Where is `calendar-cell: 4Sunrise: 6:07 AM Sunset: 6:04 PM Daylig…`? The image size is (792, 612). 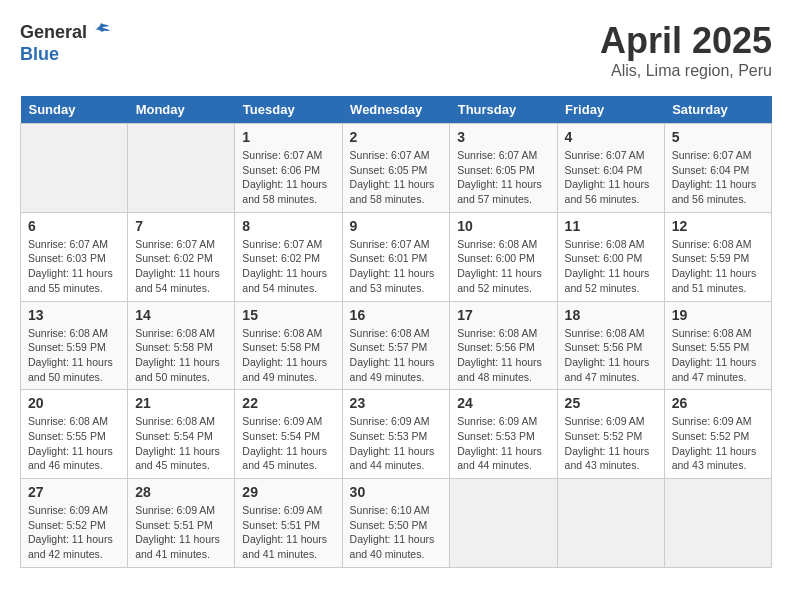
calendar-cell: 4Sunrise: 6:07 AM Sunset: 6:04 PM Daylig… is located at coordinates (610, 168).